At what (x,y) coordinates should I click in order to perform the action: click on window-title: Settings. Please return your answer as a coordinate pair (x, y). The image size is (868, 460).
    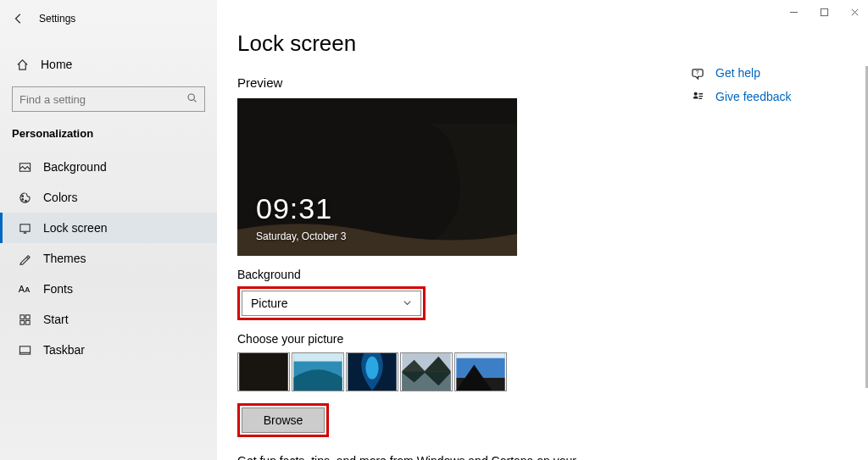
    Looking at the image, I should click on (58, 19).